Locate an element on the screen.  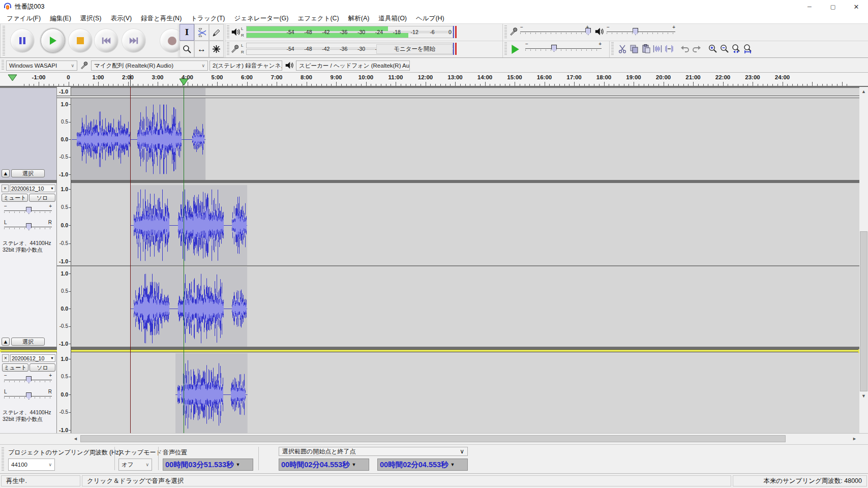
track4-control-panel: × 20200612_10▼ ミュート ソロ −+ LR ステレオ、44100H… is located at coordinates (28, 392).